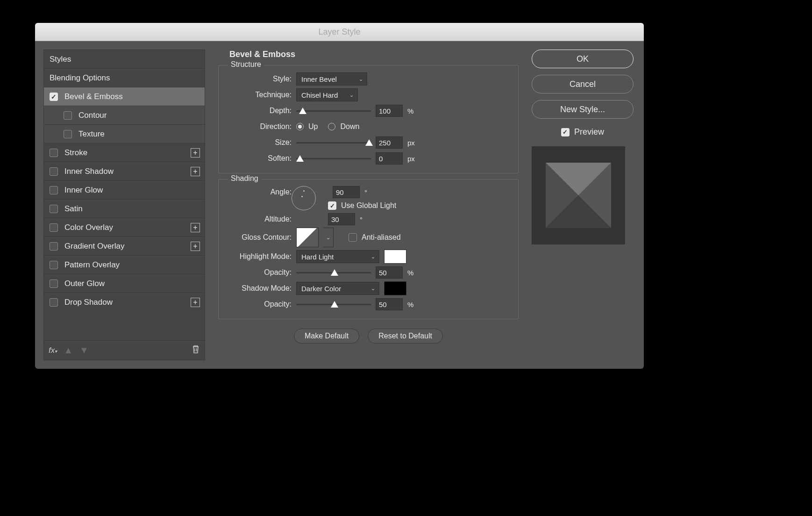 The width and height of the screenshot is (812, 516). Describe the element at coordinates (307, 237) in the screenshot. I see `gloss-contour-picker` at that location.